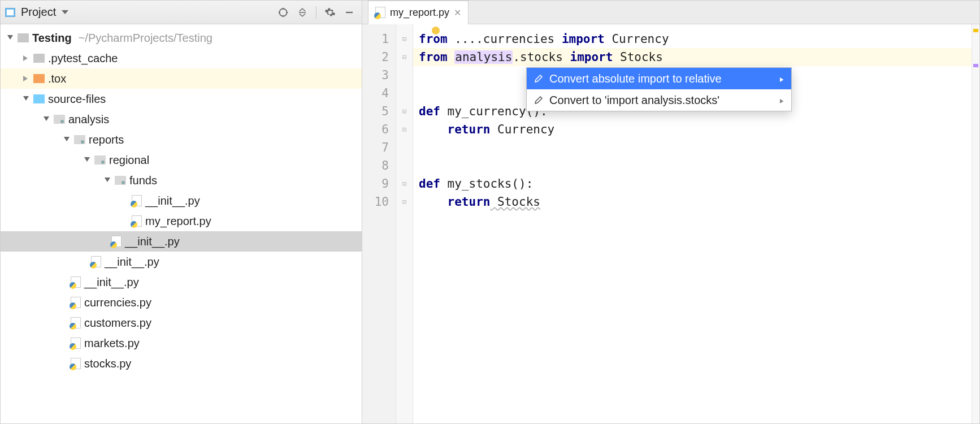 This screenshot has height=424, width=980. Describe the element at coordinates (181, 282) in the screenshot. I see `tree-node-analysis-init: __init__.py` at that location.